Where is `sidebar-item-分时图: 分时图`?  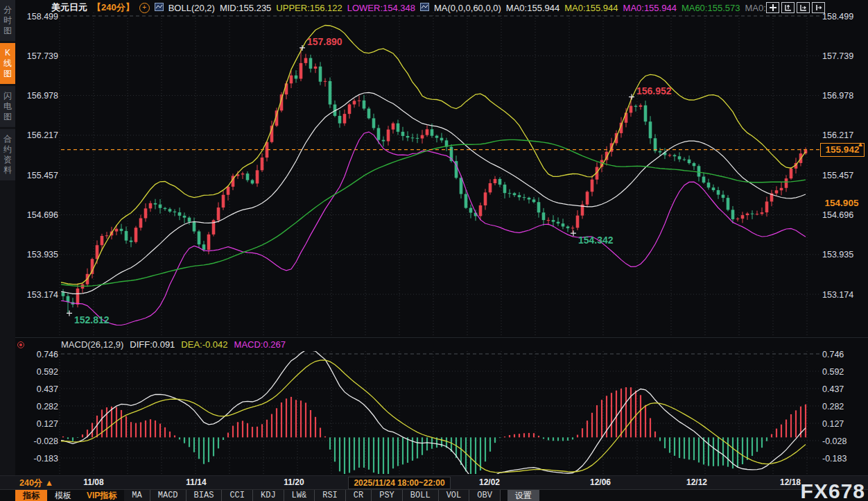 sidebar-item-分时图: 分时图 is located at coordinates (8, 21).